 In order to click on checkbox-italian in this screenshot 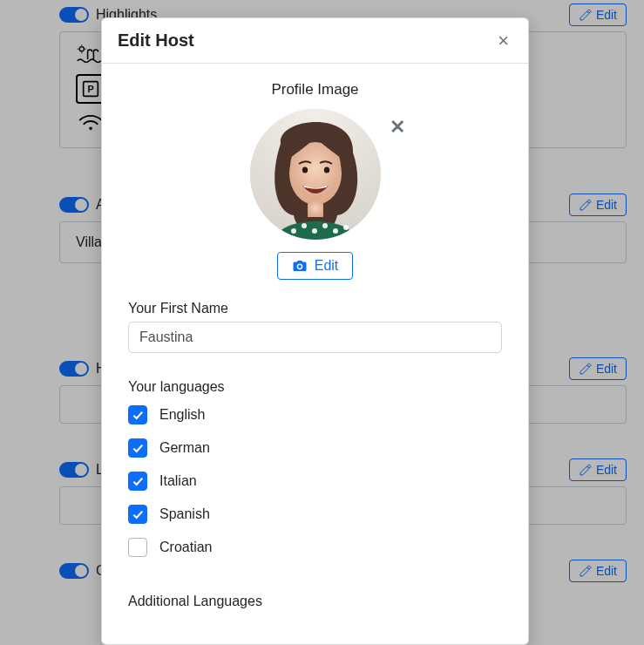, I will do `click(138, 481)`.